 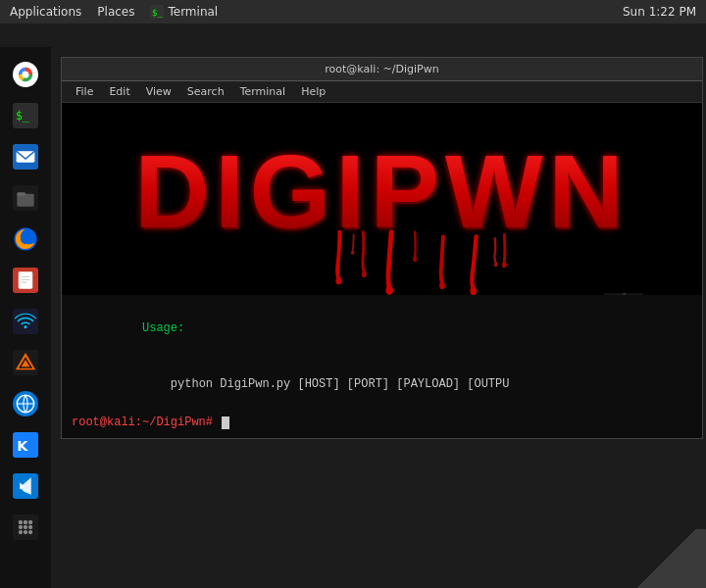 What do you see at coordinates (25, 363) in the screenshot?
I see `burp-dock-icon` at bounding box center [25, 363].